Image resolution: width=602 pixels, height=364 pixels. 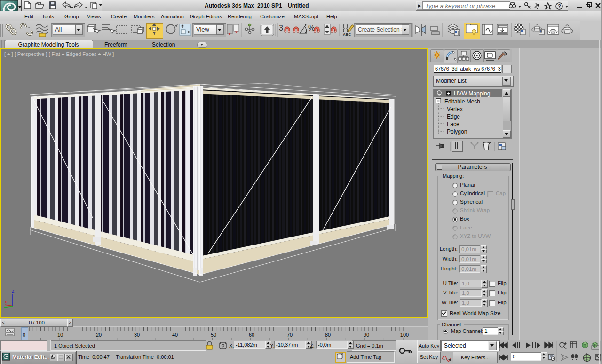 What do you see at coordinates (6, 302) in the screenshot?
I see `svg-text: x` at bounding box center [6, 302].